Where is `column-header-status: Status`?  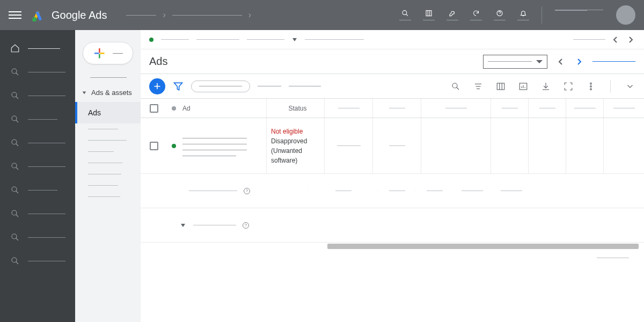
column-header-status: Status is located at coordinates (295, 108).